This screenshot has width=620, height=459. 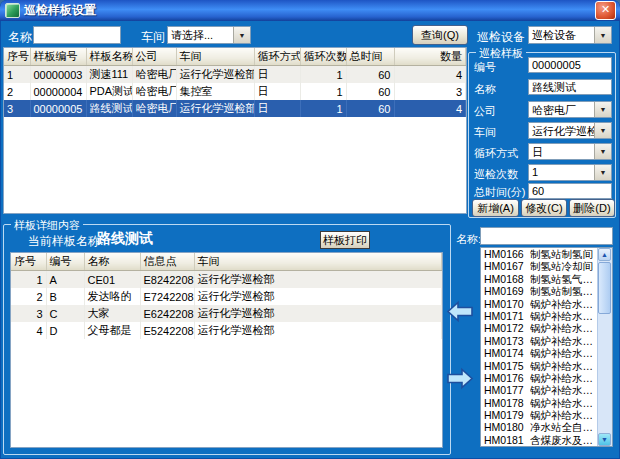 What do you see at coordinates (460, 312) in the screenshot?
I see `move-left-arrow-icon` at bounding box center [460, 312].